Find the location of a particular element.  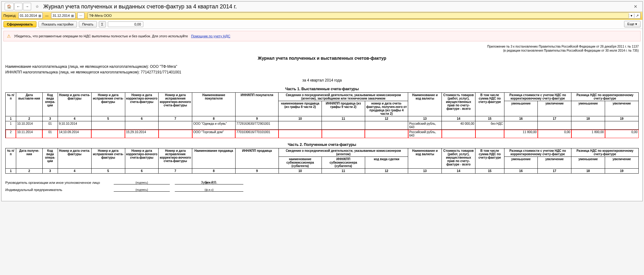

period-label: Период: is located at coordinates (10, 16).